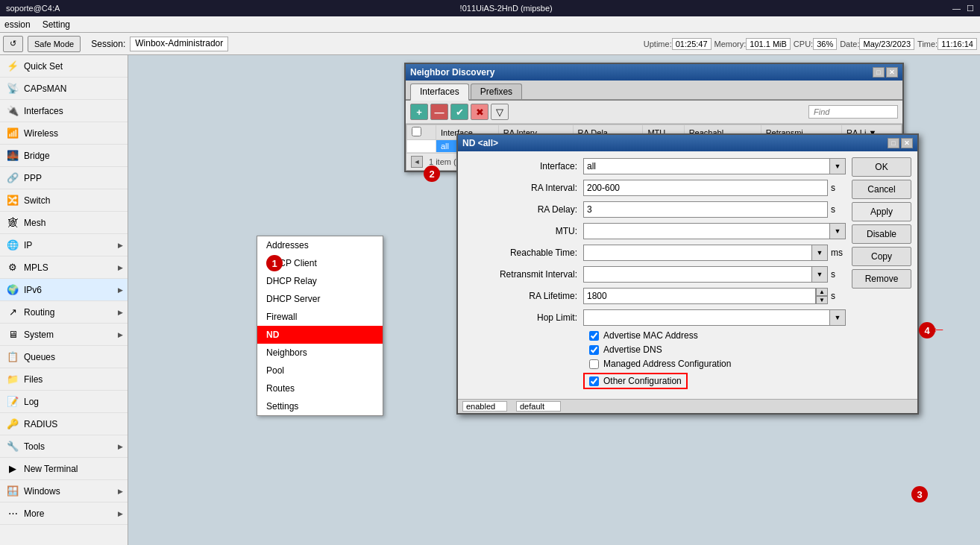 This screenshot has width=980, height=545. Describe the element at coordinates (33, 290) in the screenshot. I see `sidebar-item-ipv6-label: IPv6` at that location.